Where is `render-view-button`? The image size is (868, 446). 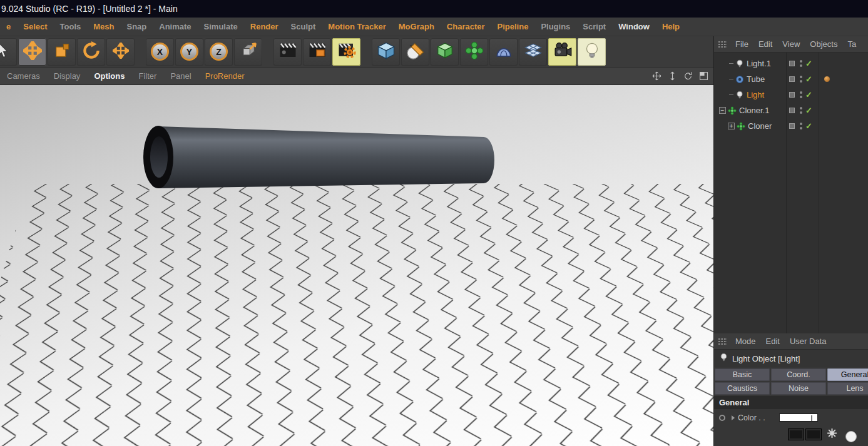 render-view-button is located at coordinates (288, 52).